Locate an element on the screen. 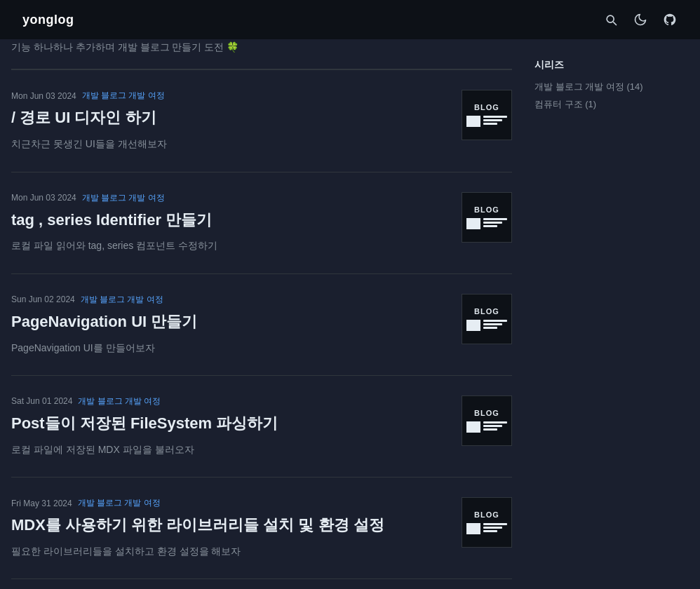  post-title: Post들이 저장된 FileSystem 파싱하기 is located at coordinates (231, 424).